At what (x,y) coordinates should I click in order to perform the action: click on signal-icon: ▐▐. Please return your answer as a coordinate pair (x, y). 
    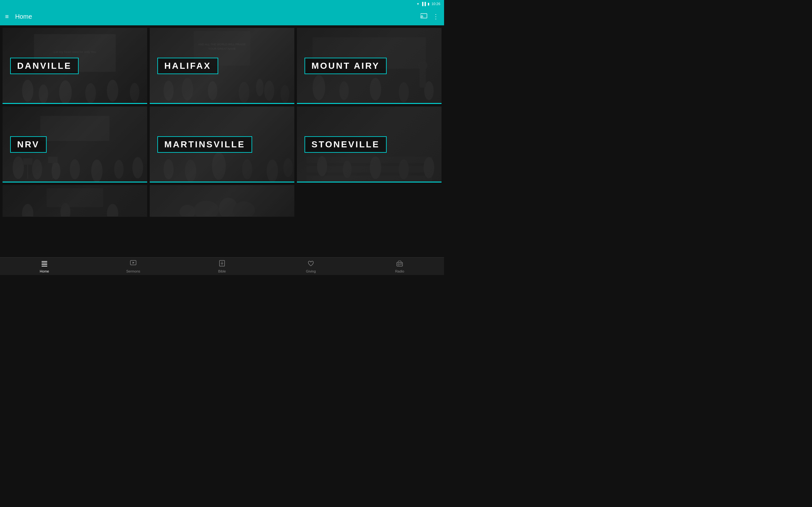
    Looking at the image, I should click on (423, 4).